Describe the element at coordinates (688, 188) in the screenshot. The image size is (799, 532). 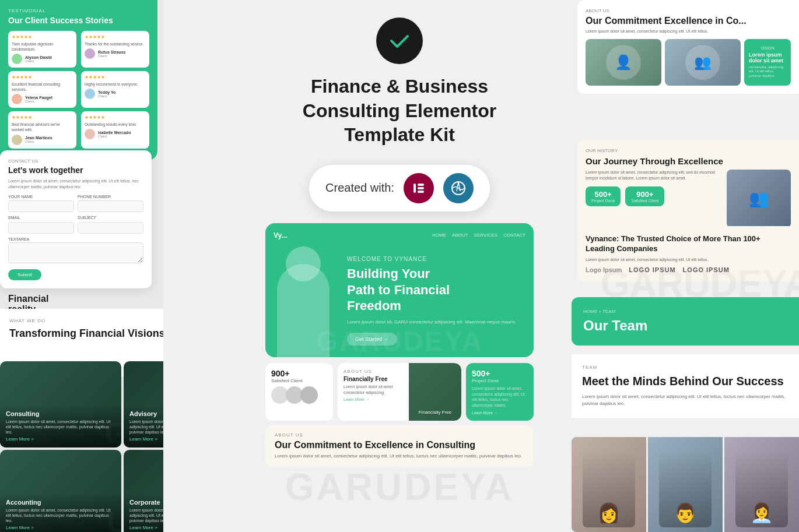
I see `history-right: OUR HISTORY Our Journey Through Excellen…` at that location.